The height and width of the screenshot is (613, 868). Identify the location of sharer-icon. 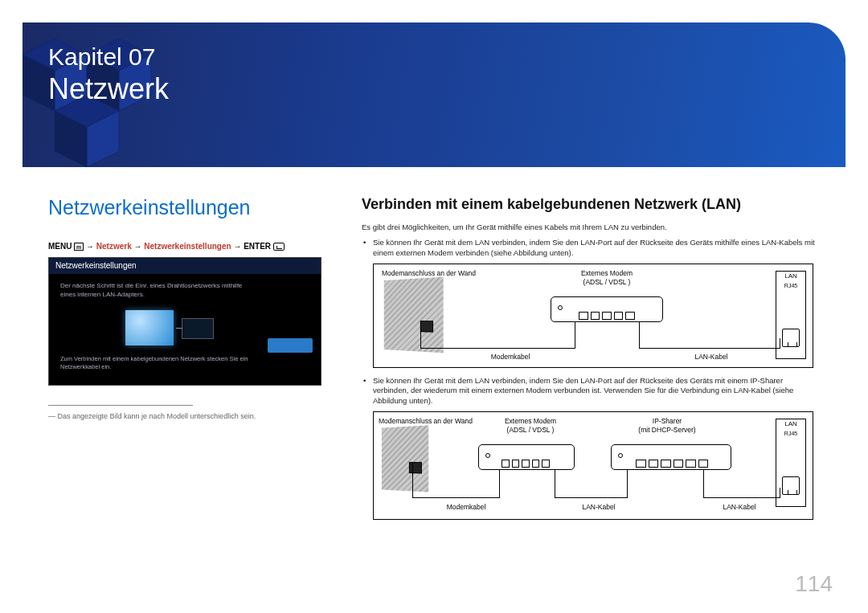
(671, 457).